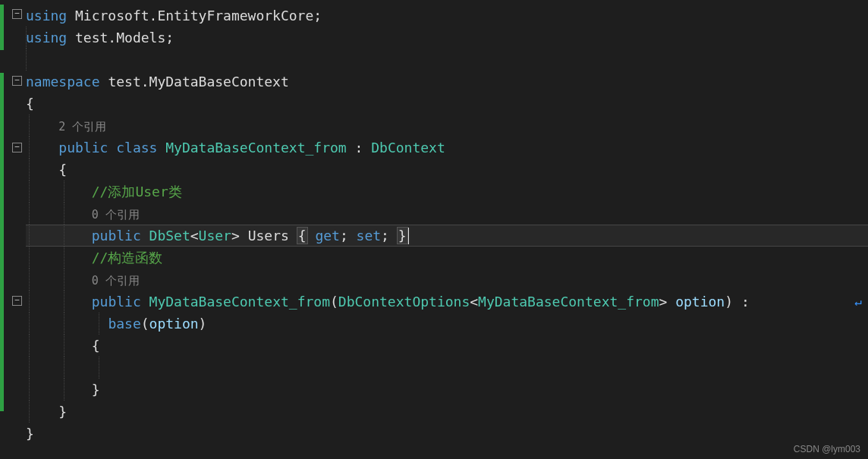 The height and width of the screenshot is (459, 868). What do you see at coordinates (408, 147) in the screenshot?
I see `type-name: DbContext` at bounding box center [408, 147].